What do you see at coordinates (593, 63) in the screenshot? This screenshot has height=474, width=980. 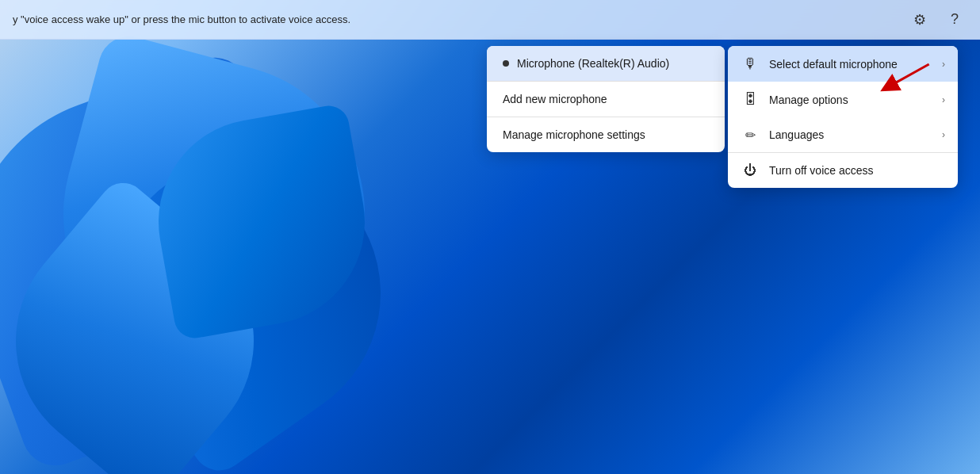 I see `microphone-realtek-label: Microphone (Realtek(R) Audio)` at bounding box center [593, 63].